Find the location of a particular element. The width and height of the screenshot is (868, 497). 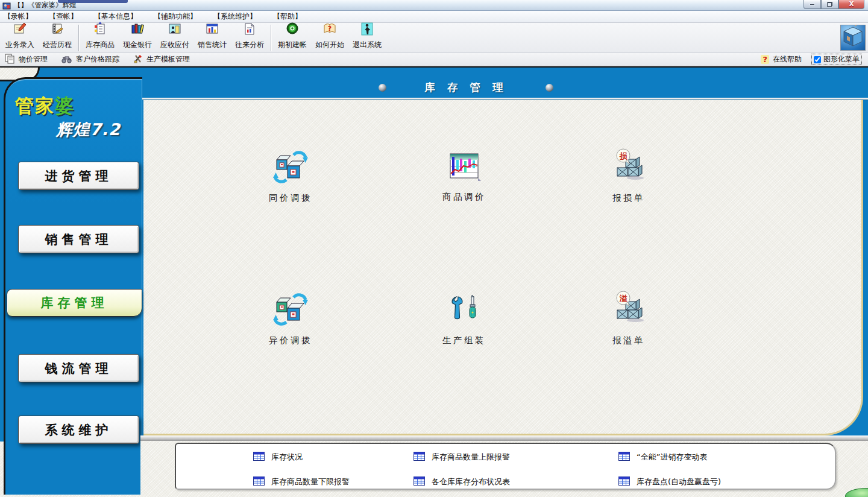

report-panel: 库存状况 库存商品数量上限报警 “全能”进销存变动表 库存商品数量下限报警 各仓… is located at coordinates (505, 466).